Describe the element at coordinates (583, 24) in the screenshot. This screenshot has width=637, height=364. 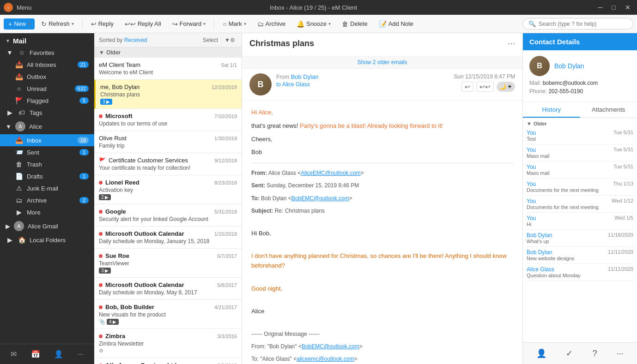
I see `search-input` at that location.